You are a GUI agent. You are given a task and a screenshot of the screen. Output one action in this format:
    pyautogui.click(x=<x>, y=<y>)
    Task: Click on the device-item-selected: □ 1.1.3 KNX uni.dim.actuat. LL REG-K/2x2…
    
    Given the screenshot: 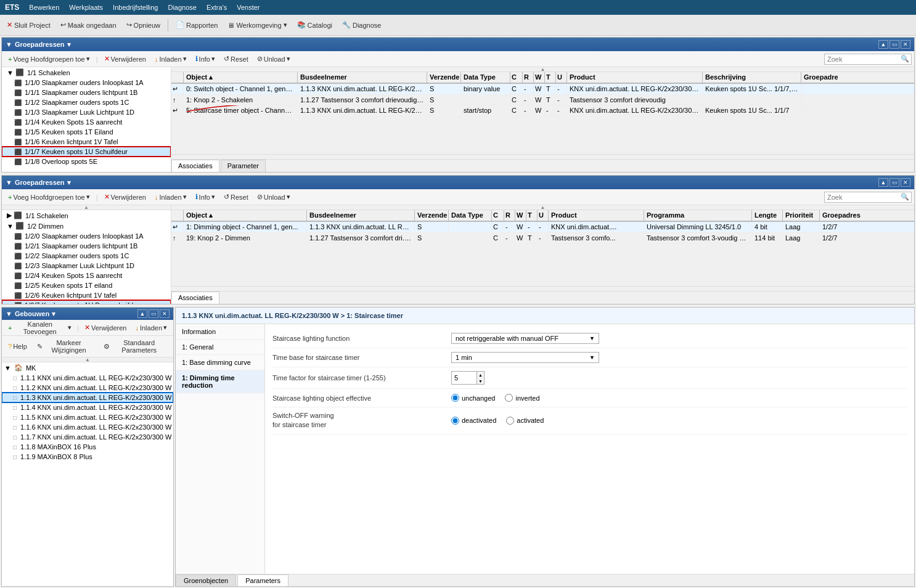 What is the action you would take?
    pyautogui.click(x=88, y=398)
    